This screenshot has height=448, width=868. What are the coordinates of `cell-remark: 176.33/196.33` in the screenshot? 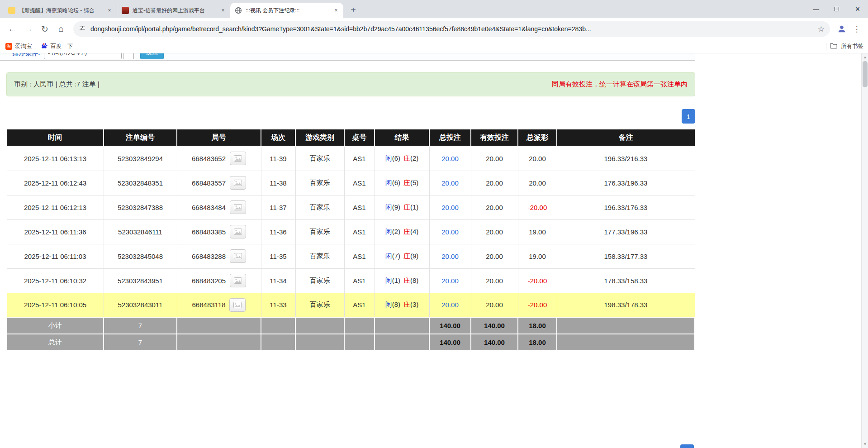 It's located at (626, 183).